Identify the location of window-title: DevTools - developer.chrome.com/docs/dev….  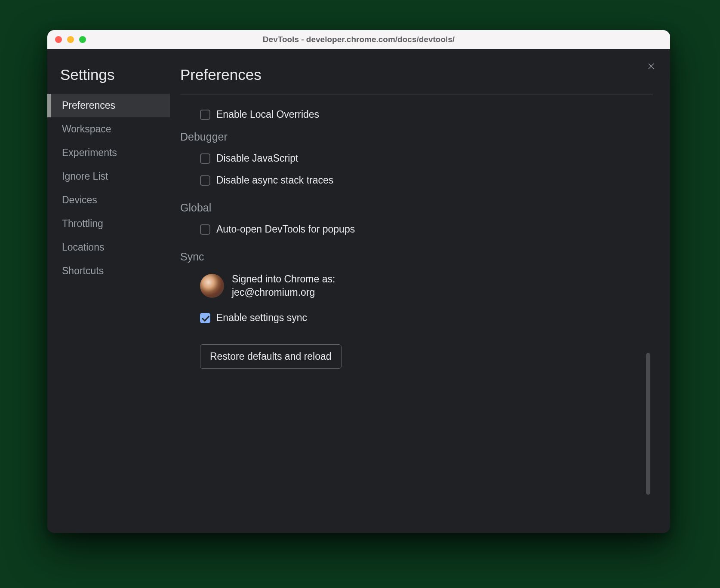
(359, 40).